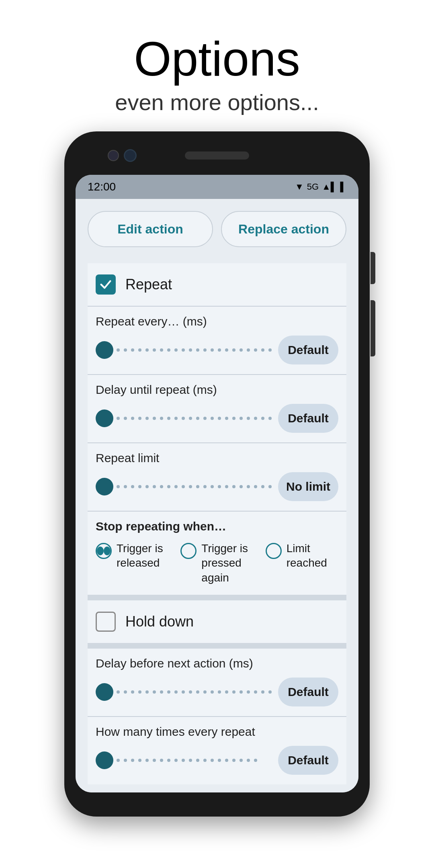 The image size is (434, 868). I want to click on hold-down-checkbox-row: Hold down, so click(217, 622).